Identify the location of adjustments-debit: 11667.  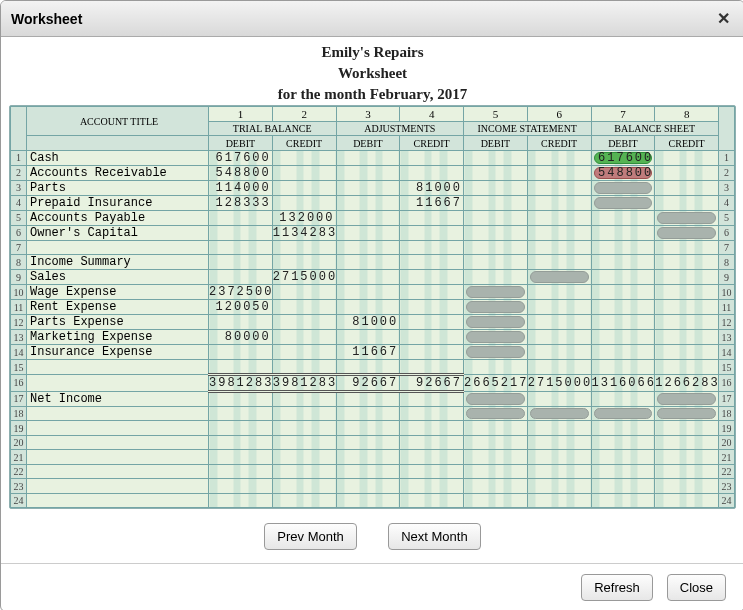
(368, 352).